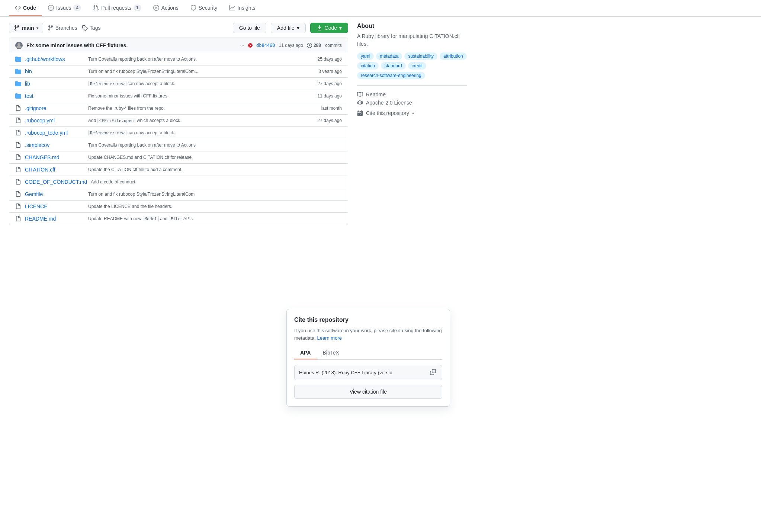 Image resolution: width=761 pixels, height=532 pixels. Describe the element at coordinates (412, 94) in the screenshot. I see `readme-link: Readme` at that location.